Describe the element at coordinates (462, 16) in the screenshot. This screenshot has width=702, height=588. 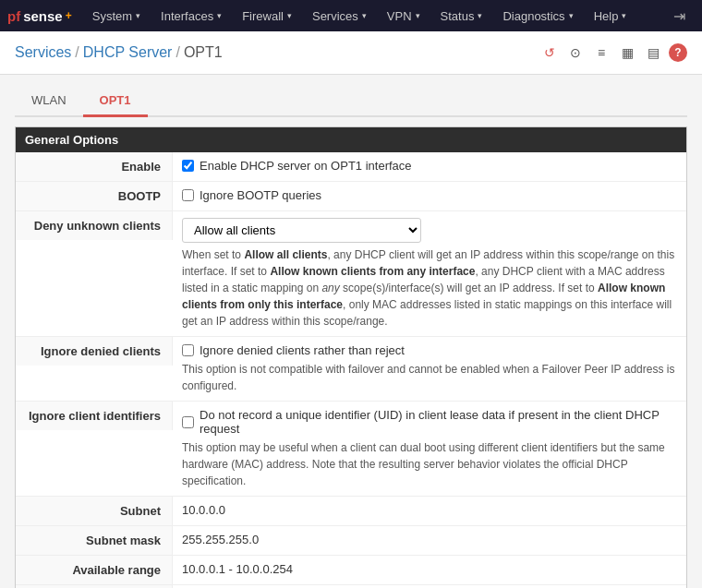
I see `nav-status: Status ▾` at that location.